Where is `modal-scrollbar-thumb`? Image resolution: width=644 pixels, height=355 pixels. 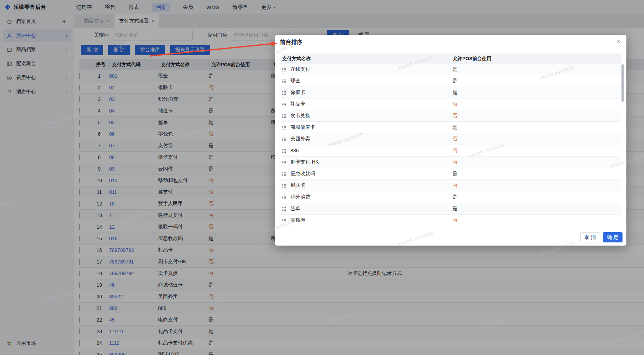 modal-scrollbar-thumb is located at coordinates (623, 83).